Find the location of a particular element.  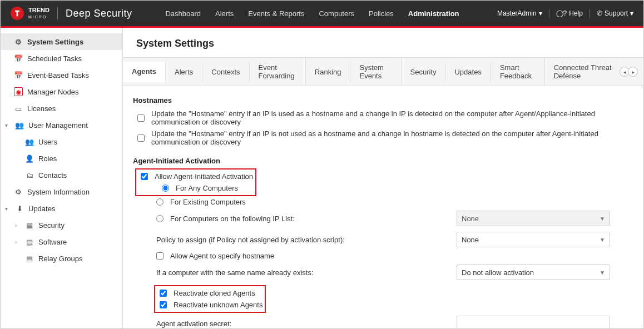

secret-row: Agent activation secret: is located at coordinates (383, 321).